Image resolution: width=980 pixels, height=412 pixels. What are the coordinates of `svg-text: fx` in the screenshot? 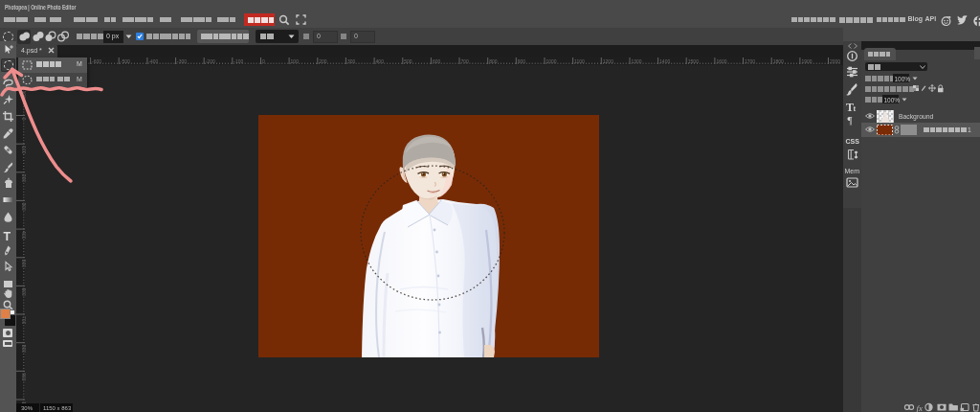 It's located at (921, 408).